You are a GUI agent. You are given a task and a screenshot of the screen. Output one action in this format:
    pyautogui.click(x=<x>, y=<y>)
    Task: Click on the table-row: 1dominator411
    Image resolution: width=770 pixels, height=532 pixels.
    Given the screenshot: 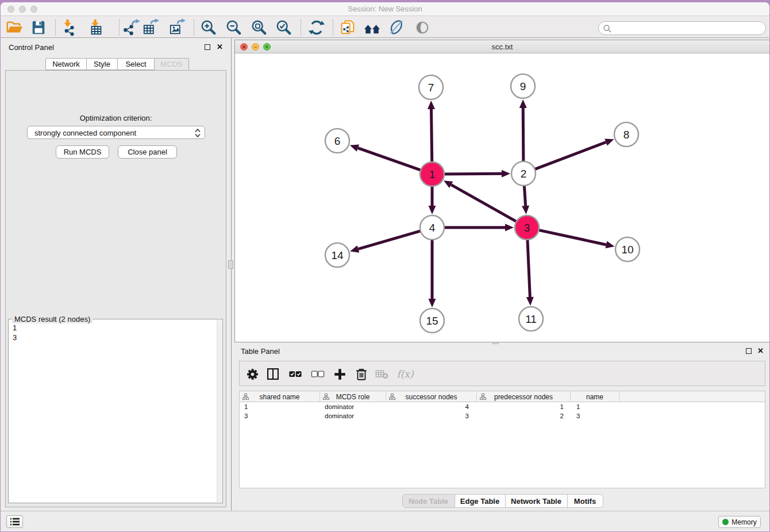 What is the action you would take?
    pyautogui.click(x=502, y=407)
    